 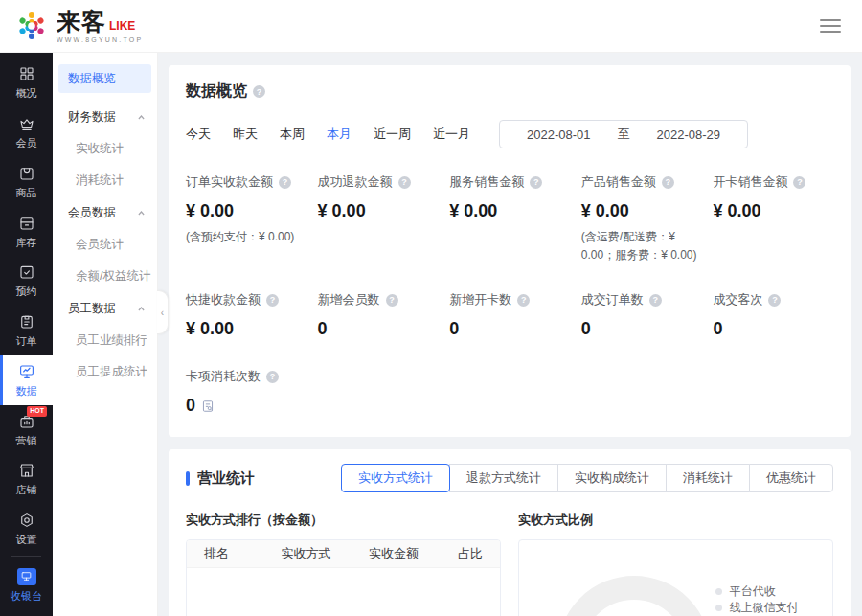 What do you see at coordinates (791, 478) in the screenshot?
I see `tab-discount-stats: 优惠统计` at bounding box center [791, 478].